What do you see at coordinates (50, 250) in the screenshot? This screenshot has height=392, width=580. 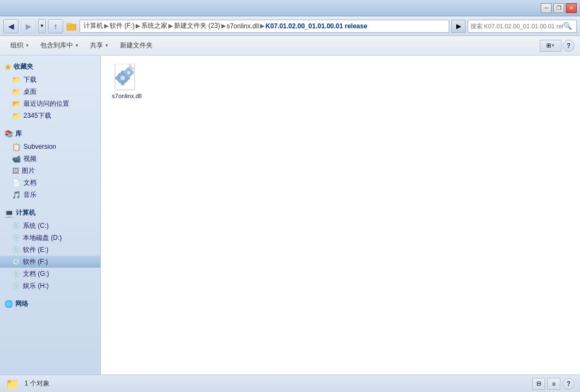 I see `sidebar-item-e-drive: 💿 软件 (E:)` at bounding box center [50, 250].